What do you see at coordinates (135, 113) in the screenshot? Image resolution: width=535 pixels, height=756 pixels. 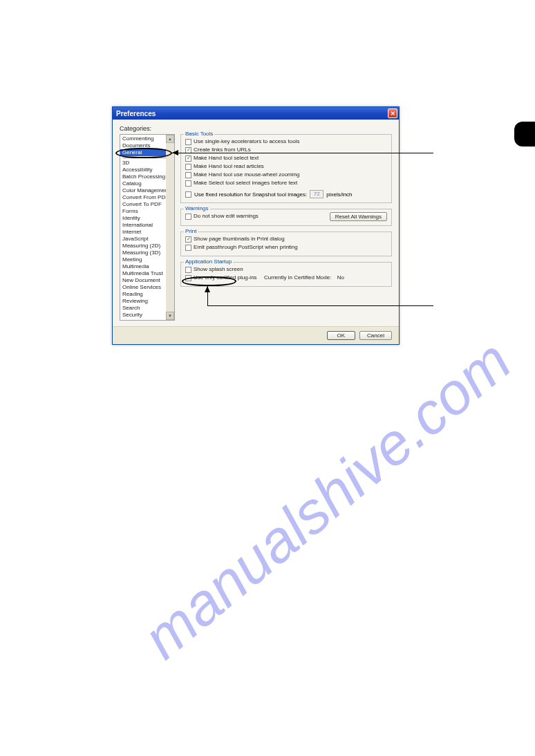 I see `dialog-title: Preferences` at bounding box center [135, 113].